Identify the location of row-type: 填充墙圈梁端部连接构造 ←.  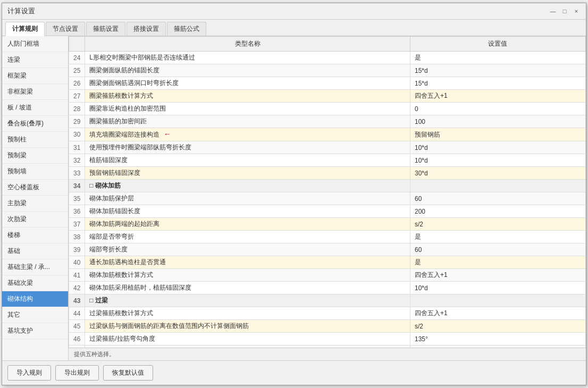
(248, 135).